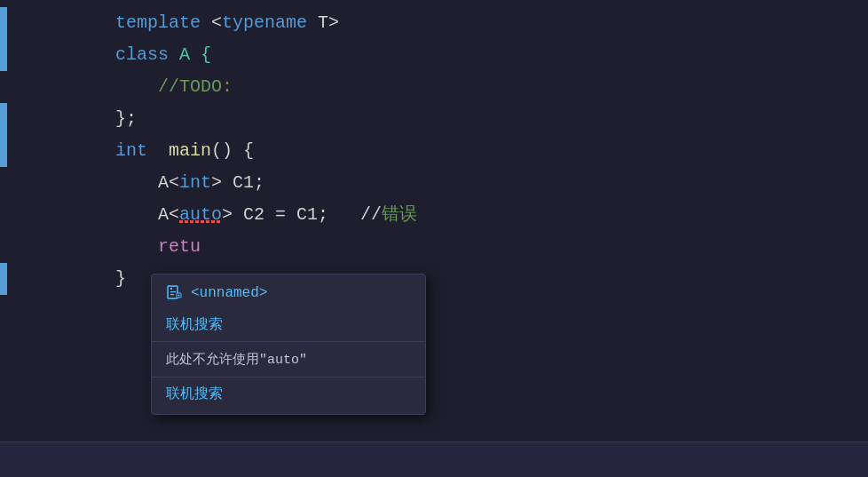  Describe the element at coordinates (67, 279) in the screenshot. I see `line-content-9: }` at that location.